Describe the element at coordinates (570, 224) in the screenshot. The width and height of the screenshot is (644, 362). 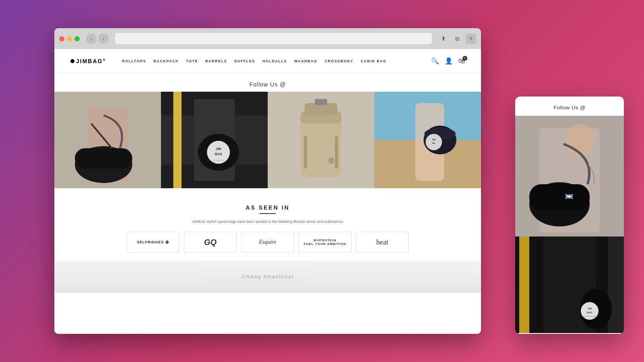
I see `popup-photos: JIM BAG Made in Great Britain` at that location.